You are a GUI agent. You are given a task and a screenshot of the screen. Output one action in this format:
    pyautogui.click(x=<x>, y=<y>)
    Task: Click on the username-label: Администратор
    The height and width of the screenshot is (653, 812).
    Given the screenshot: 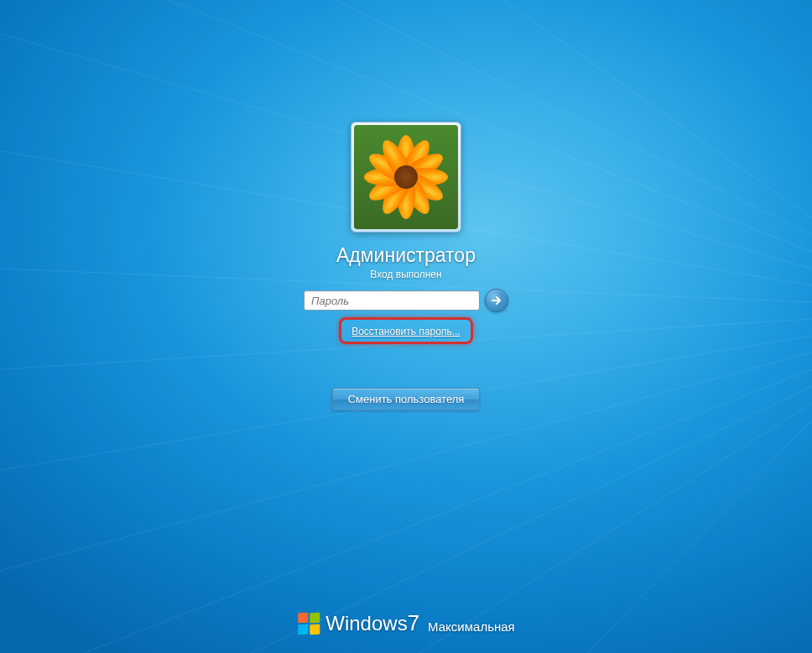 What is the action you would take?
    pyautogui.click(x=406, y=255)
    